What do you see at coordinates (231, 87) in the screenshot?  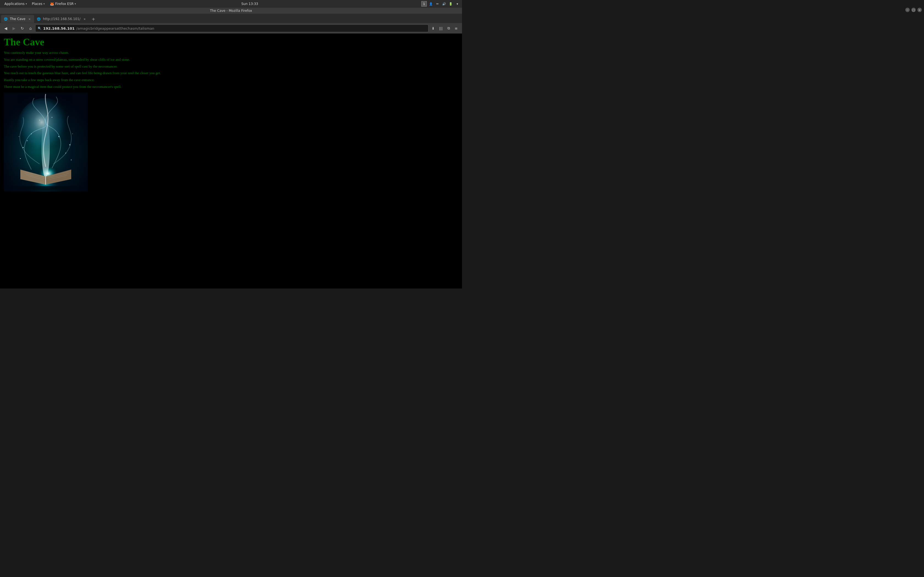 I see `page-line-6: There must be a magical item that could …` at bounding box center [231, 87].